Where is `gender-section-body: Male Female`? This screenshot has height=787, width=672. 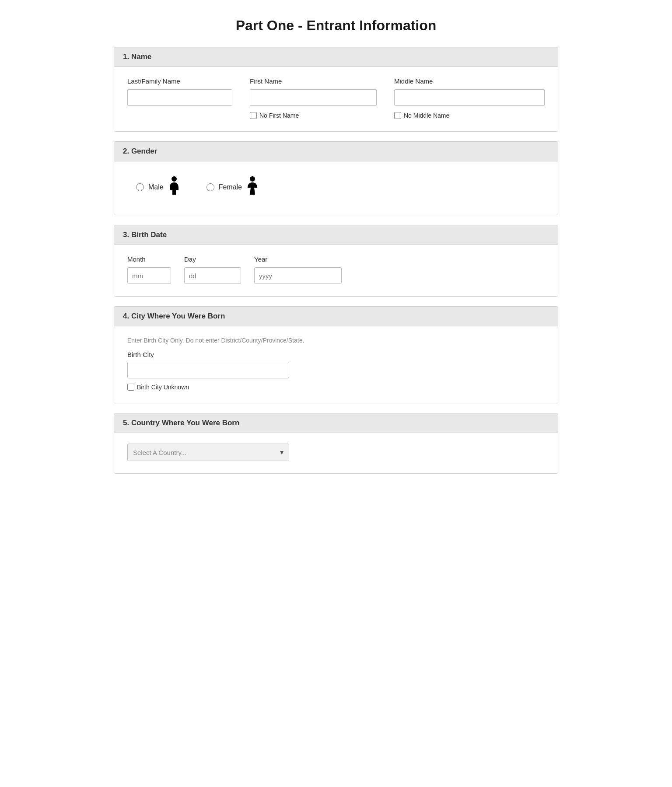 gender-section-body: Male Female is located at coordinates (336, 188).